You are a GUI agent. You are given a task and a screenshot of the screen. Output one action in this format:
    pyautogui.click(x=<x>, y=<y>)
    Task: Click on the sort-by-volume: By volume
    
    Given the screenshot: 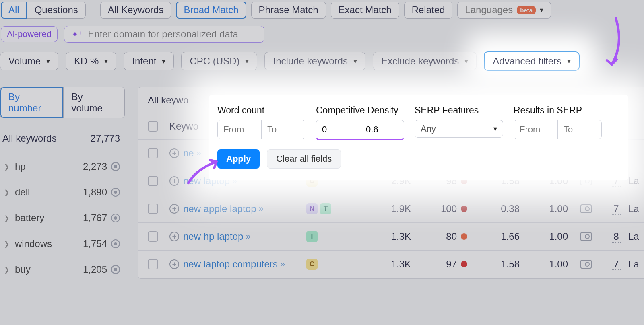 What is the action you would take?
    pyautogui.click(x=94, y=103)
    